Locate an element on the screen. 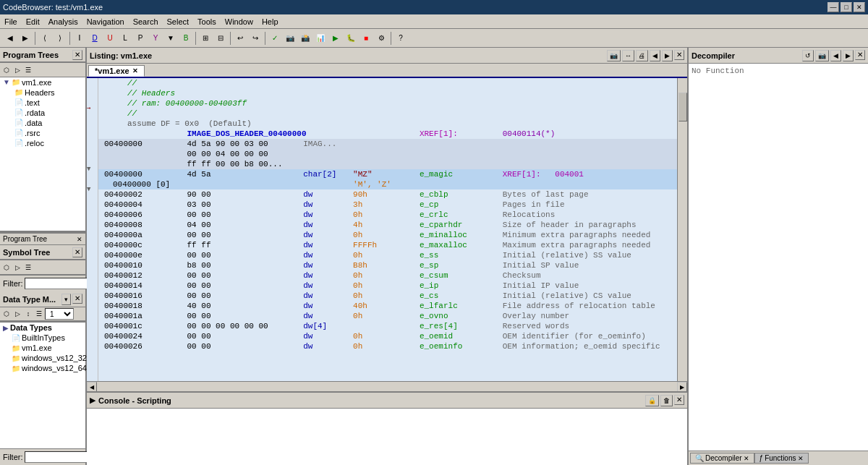 The width and height of the screenshot is (868, 465). dt-select: 1 is located at coordinates (59, 314).